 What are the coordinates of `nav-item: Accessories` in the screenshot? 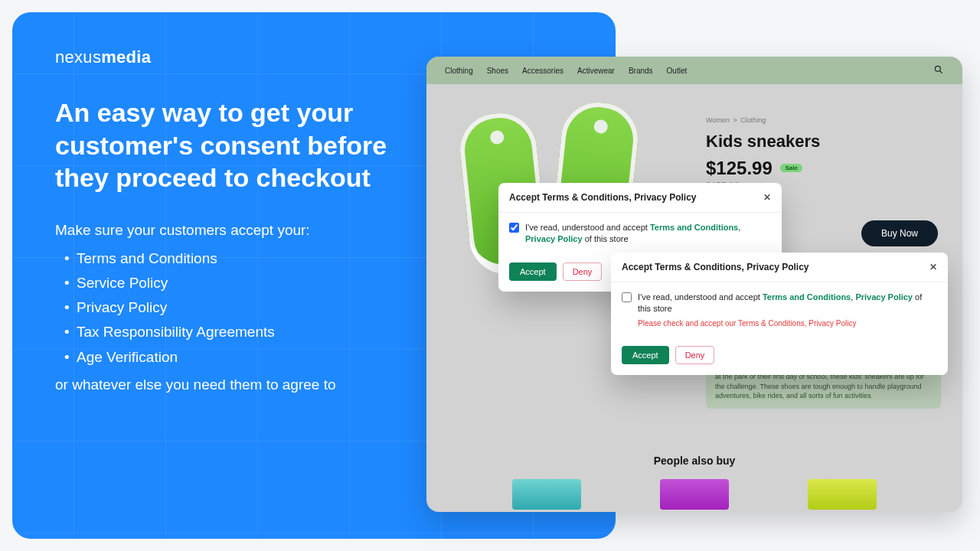 It's located at (543, 70).